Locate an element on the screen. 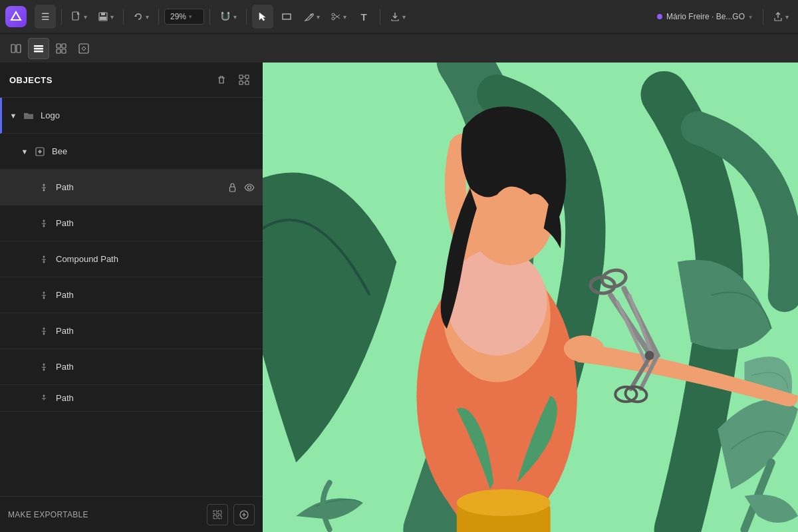 This screenshot has width=798, height=532. layer-name: Bee is located at coordinates (153, 152).